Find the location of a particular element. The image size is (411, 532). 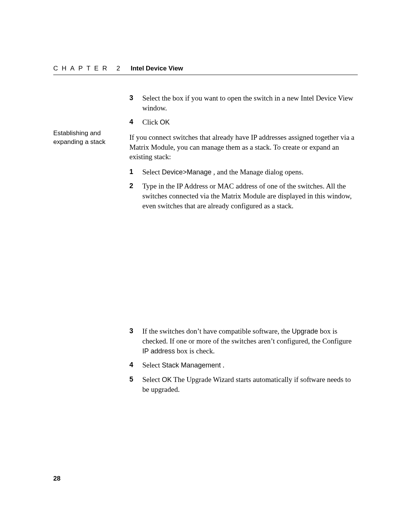

step-number: 2 is located at coordinates (136, 186).